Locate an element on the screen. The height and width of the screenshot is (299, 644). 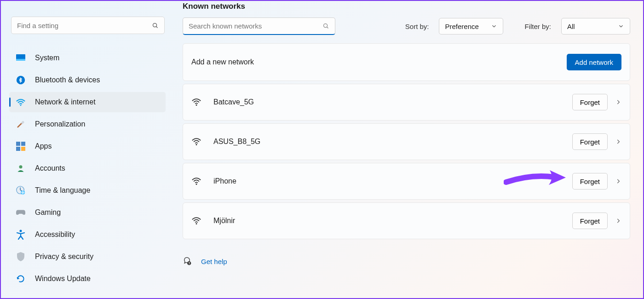
network-name: Batcave_5G is located at coordinates (393, 102).